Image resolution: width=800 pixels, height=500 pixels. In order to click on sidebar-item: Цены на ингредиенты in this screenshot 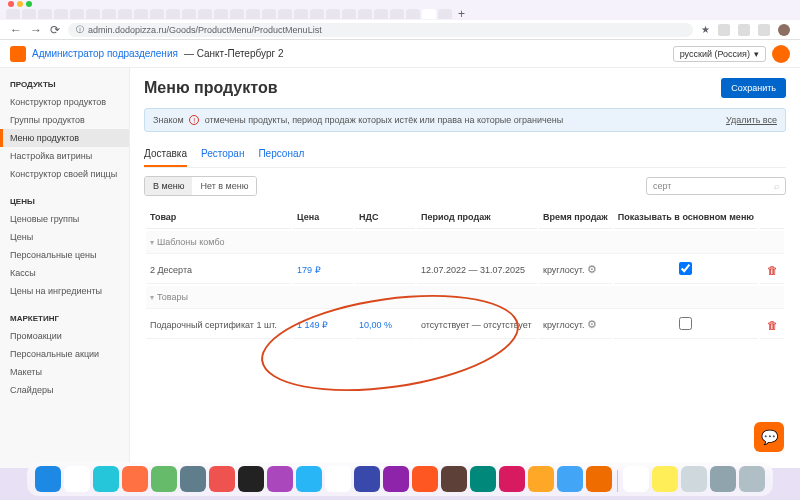, I will do `click(64, 291)`.